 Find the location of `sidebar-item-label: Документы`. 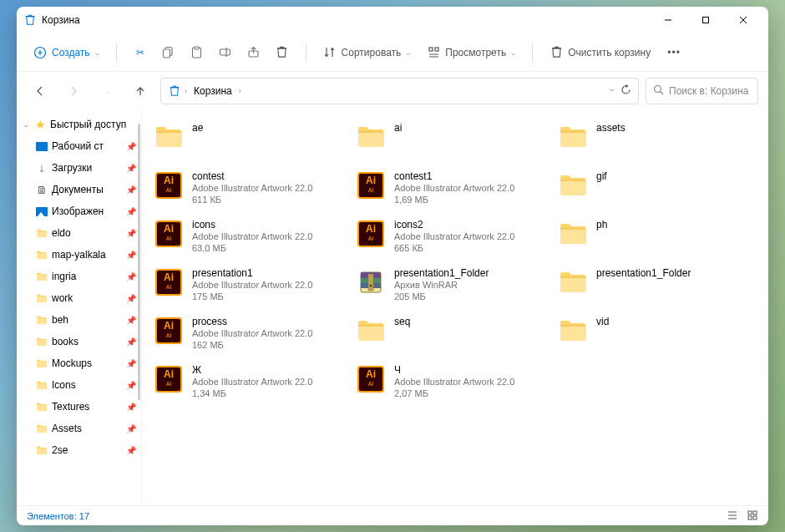

sidebar-item-label: Документы is located at coordinates (87, 190).